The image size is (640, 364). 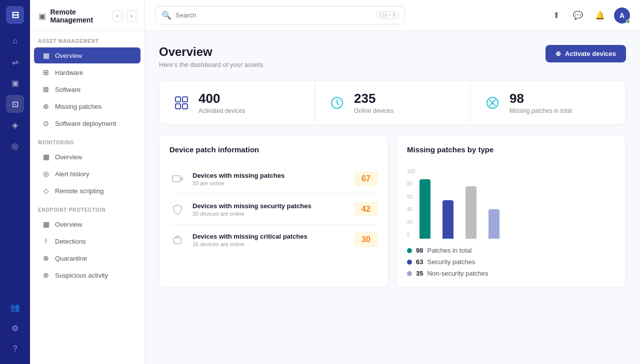 I want to click on sidebar-item-software-deployment: ⊙ Software deployment, so click(x=87, y=123).